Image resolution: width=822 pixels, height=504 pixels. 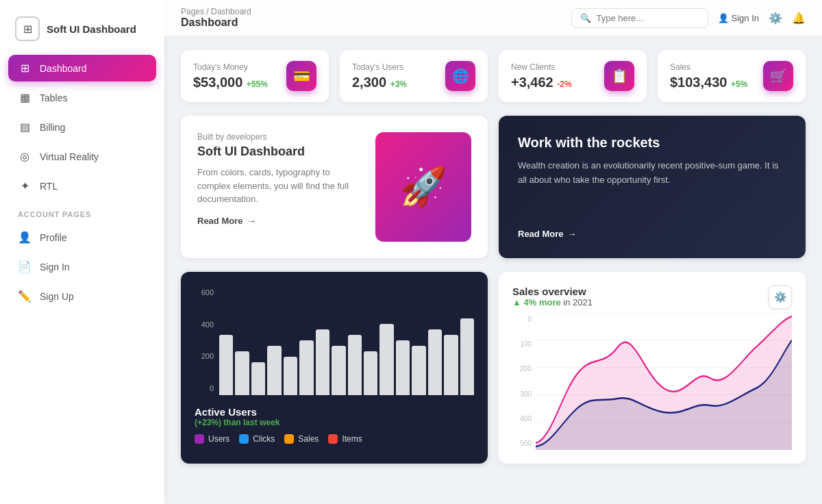 I want to click on stat-info-sales: Sales $103,430 +5%, so click(x=708, y=77).